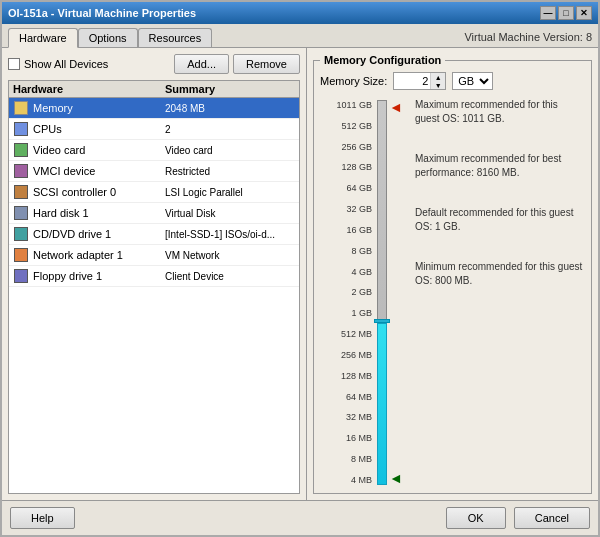  What do you see at coordinates (518, 518) in the screenshot?
I see `footer-right-buttons: OK Cancel` at bounding box center [518, 518].